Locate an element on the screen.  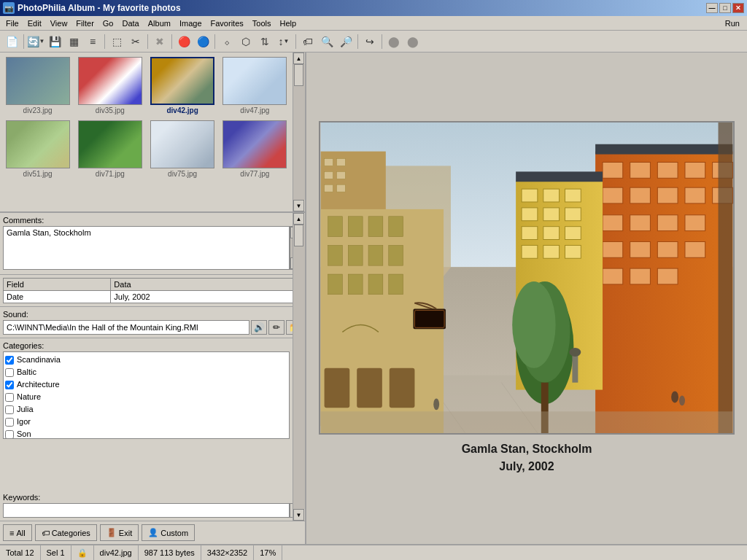
all-label: All is located at coordinates (20, 533).